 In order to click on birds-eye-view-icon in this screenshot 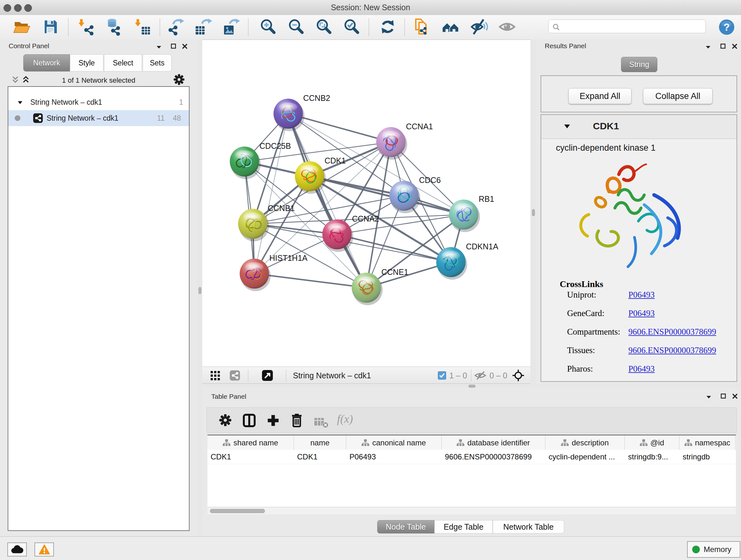, I will do `click(267, 375)`.